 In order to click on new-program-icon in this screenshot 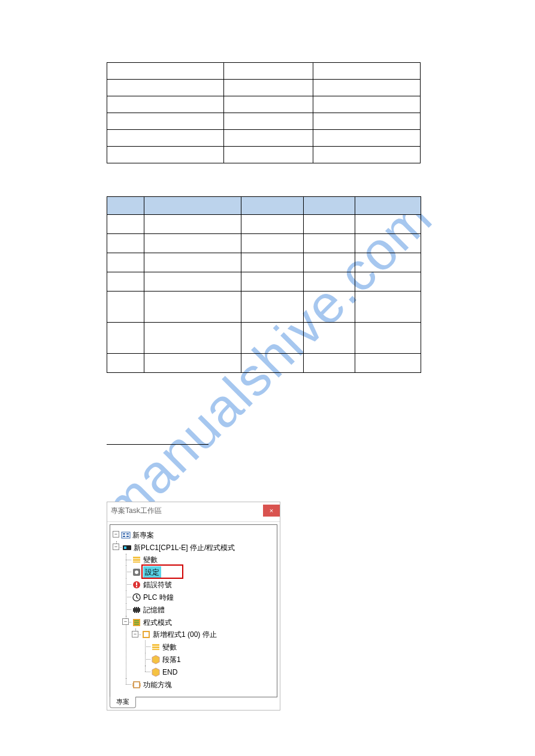, I will do `click(146, 634)`.